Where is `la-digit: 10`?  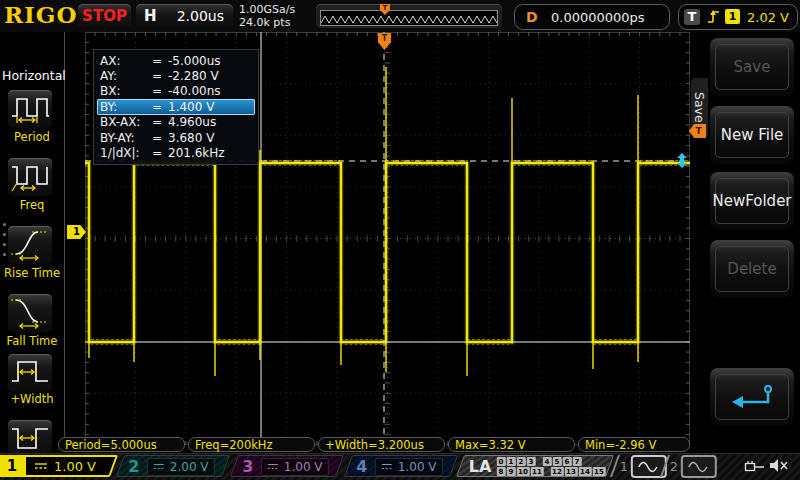 la-digit: 10 is located at coordinates (524, 472).